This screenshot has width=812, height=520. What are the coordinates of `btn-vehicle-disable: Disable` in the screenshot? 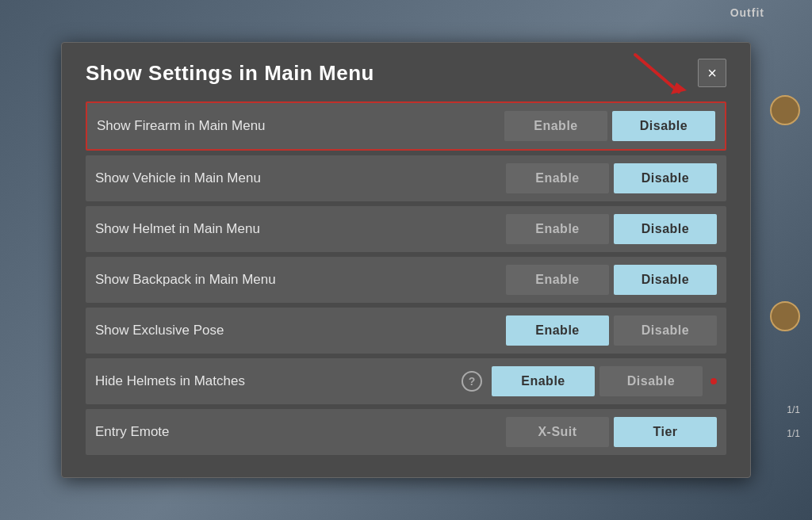 It's located at (665, 178).